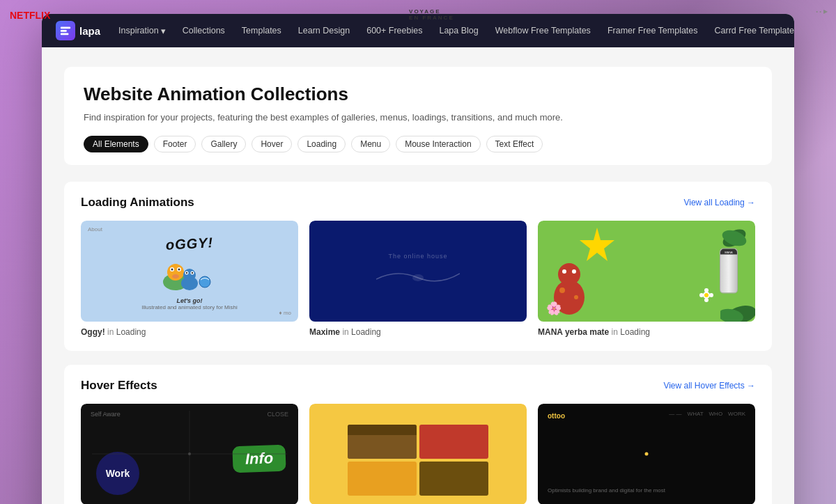 The image size is (836, 504). What do you see at coordinates (573, 332) in the screenshot?
I see `mana-name: MANA yerba mate` at bounding box center [573, 332].